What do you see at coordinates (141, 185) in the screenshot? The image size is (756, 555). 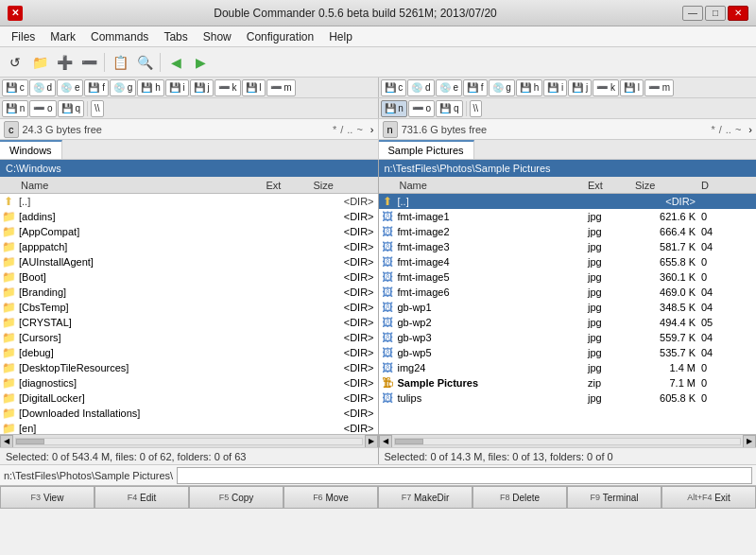 I see `left-col-name: Name` at bounding box center [141, 185].